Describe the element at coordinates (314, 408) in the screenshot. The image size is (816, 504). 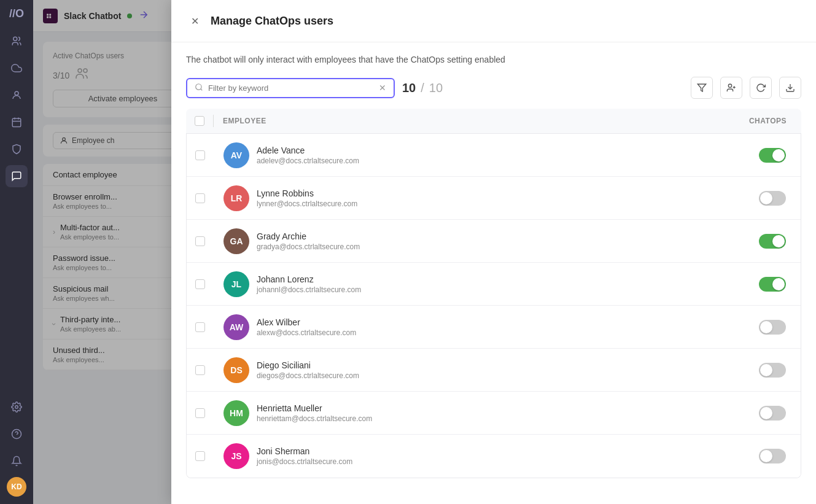
I see `employee-name-henrietta-mueller: Henrietta Mueller` at that location.